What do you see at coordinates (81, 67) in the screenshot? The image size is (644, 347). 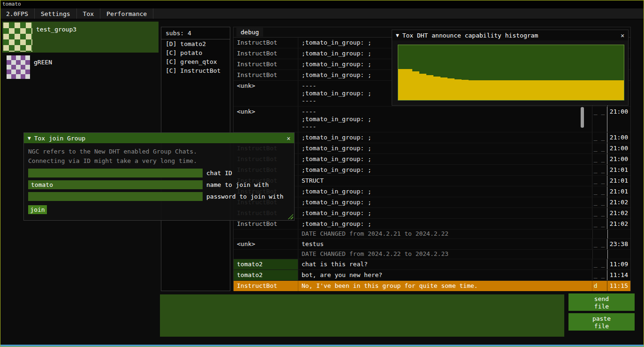 I see `group-row-gREEN: gREEN` at bounding box center [81, 67].